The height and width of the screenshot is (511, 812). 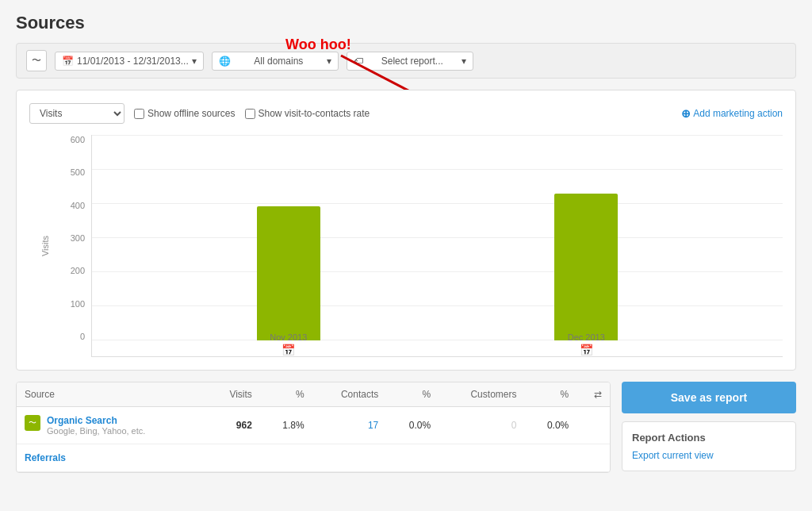 I want to click on select-report-dropdown: 🏷 Select report... ▾, so click(x=410, y=61).